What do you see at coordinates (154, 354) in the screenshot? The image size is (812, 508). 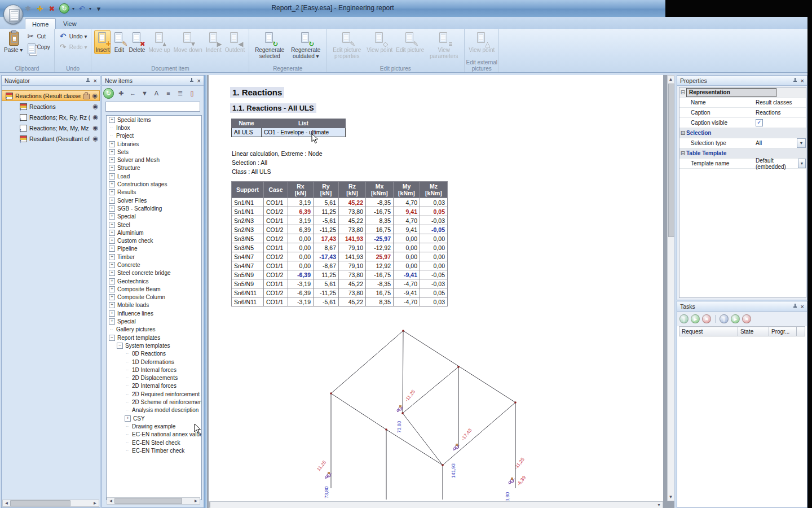 I see `tree-item-0d-reactions: ··0D Reactions` at bounding box center [154, 354].